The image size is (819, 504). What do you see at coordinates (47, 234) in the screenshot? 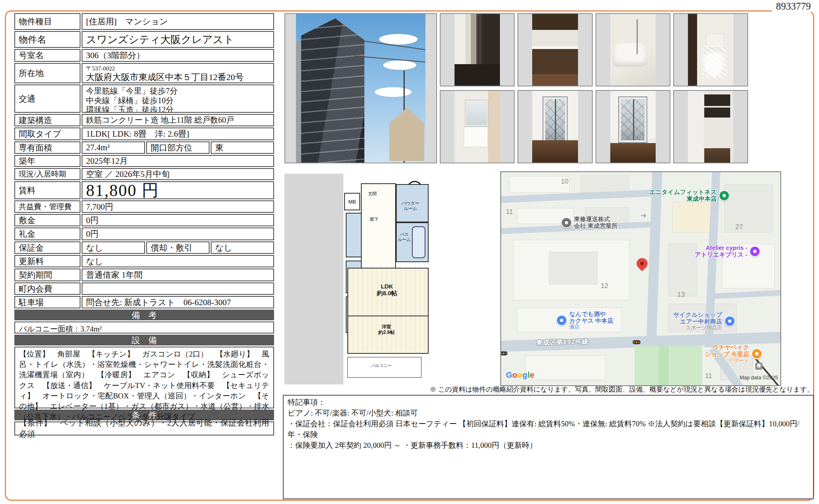
I see `row-label: 礼金` at bounding box center [47, 234].